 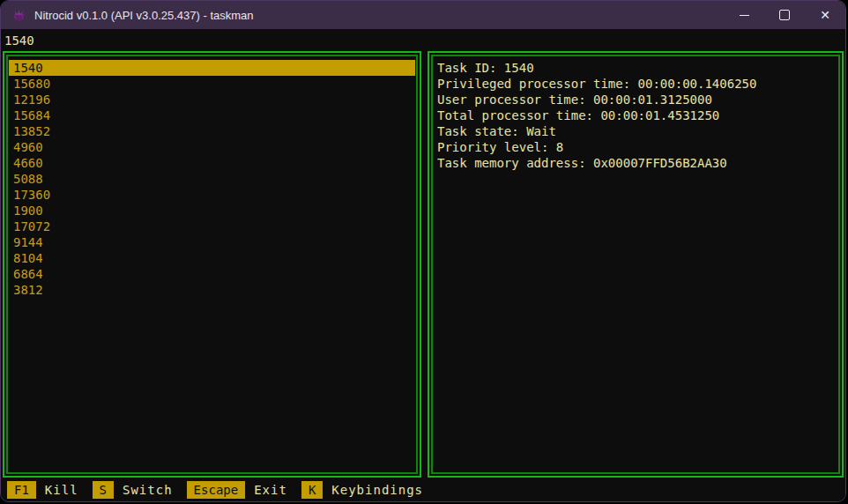 What do you see at coordinates (212, 68) in the screenshot?
I see `task-list-item: 1540` at bounding box center [212, 68].